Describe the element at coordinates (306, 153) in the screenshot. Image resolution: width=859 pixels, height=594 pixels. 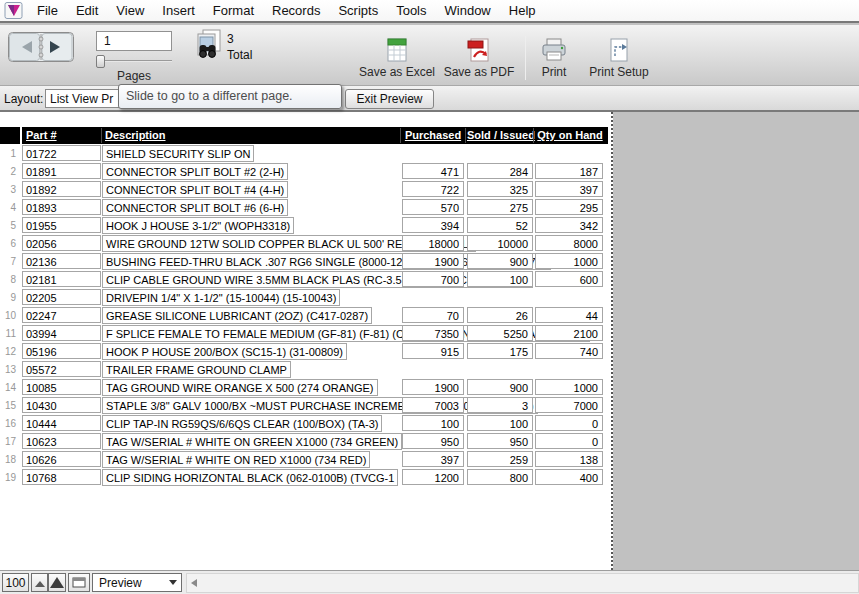
I see `table-row: 1 01722 SHIELD SECURITY SLIP ON` at that location.